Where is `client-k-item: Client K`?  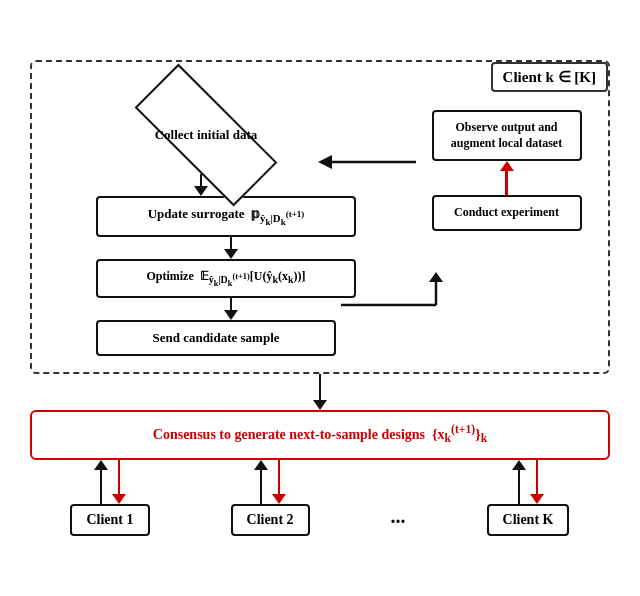
client-k-item: Client K is located at coordinates (528, 498).